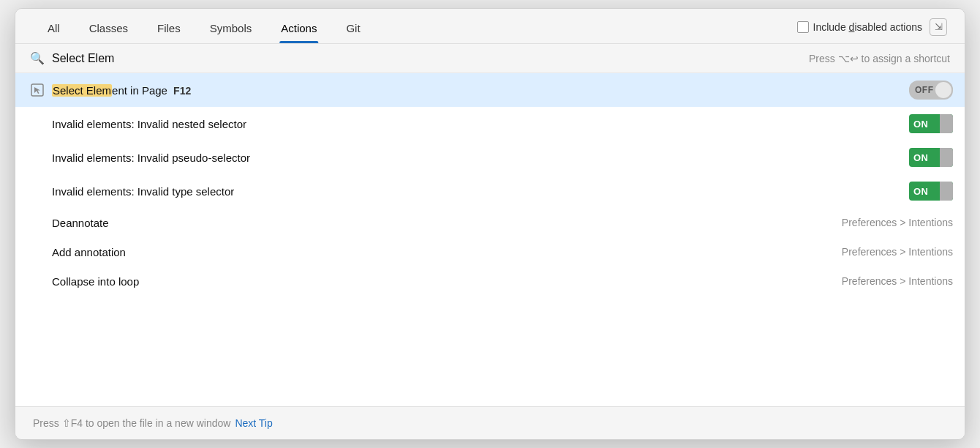 This screenshot has width=980, height=448. What do you see at coordinates (490, 252) in the screenshot?
I see `result-item-add-annotation: Add annotationPreferences > Intentions` at bounding box center [490, 252].